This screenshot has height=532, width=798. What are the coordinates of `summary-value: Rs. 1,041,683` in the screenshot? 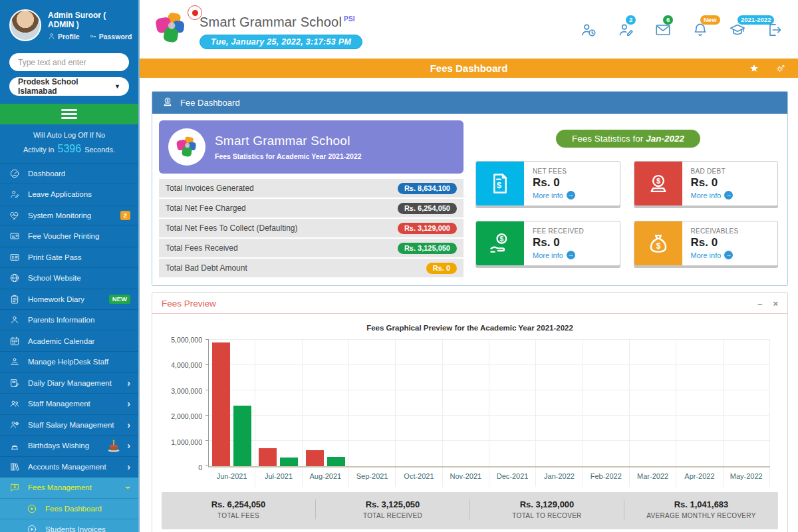 It's located at (701, 504).